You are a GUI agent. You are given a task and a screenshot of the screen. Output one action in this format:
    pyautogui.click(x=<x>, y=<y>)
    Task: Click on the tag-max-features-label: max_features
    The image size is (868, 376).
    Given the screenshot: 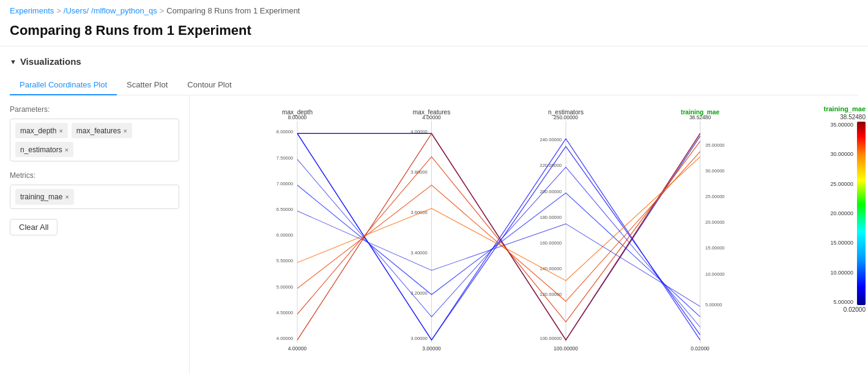 What is the action you would take?
    pyautogui.click(x=99, y=131)
    